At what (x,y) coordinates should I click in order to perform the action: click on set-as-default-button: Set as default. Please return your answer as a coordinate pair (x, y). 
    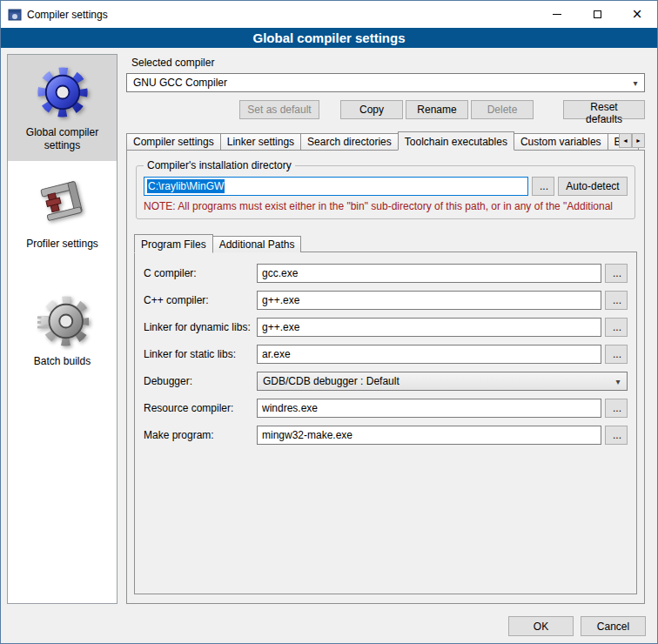
    Looking at the image, I should click on (279, 110).